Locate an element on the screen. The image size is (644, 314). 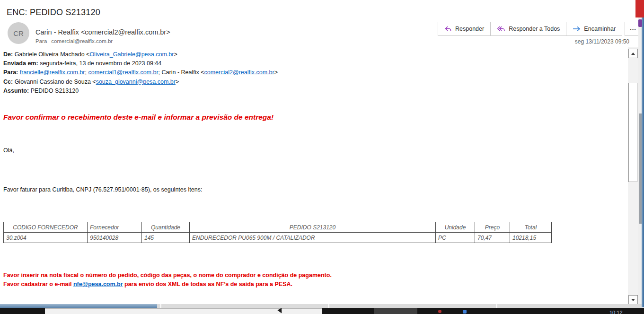
sender-avatar: CR is located at coordinates (18, 33).